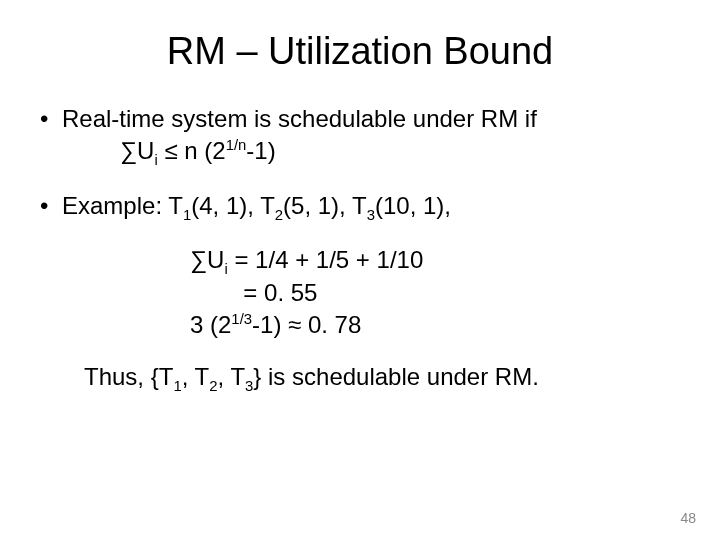  Describe the element at coordinates (360, 377) in the screenshot. I see `conclusion-line: Thus, {T1, T2, T3} is schedulable under …` at that location.